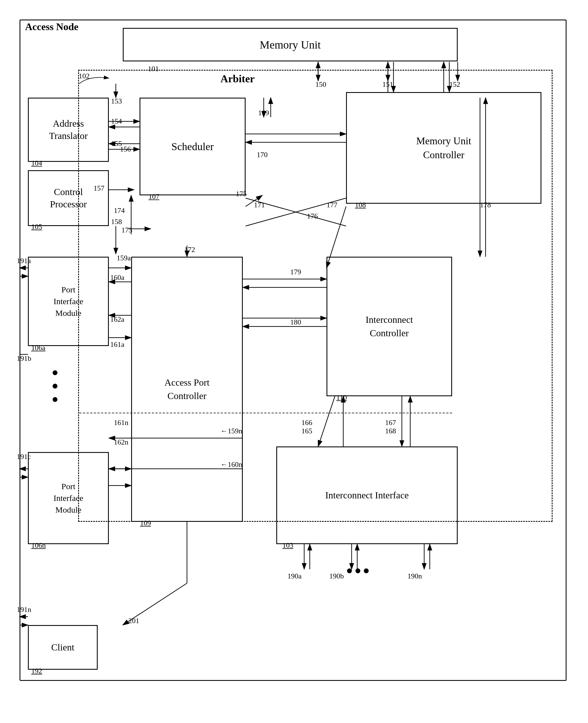  What do you see at coordinates (24, 358) in the screenshot?
I see `ref-191b: 191b` at bounding box center [24, 358].